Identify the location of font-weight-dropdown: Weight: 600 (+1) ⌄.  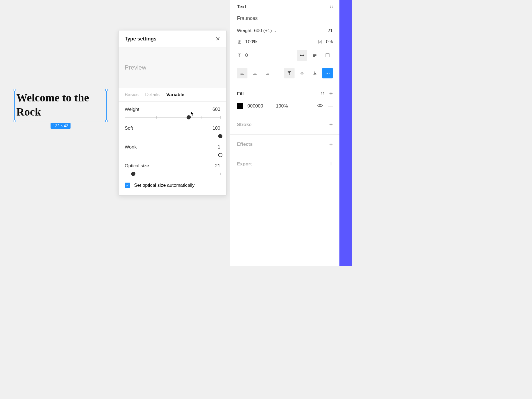
(257, 31).